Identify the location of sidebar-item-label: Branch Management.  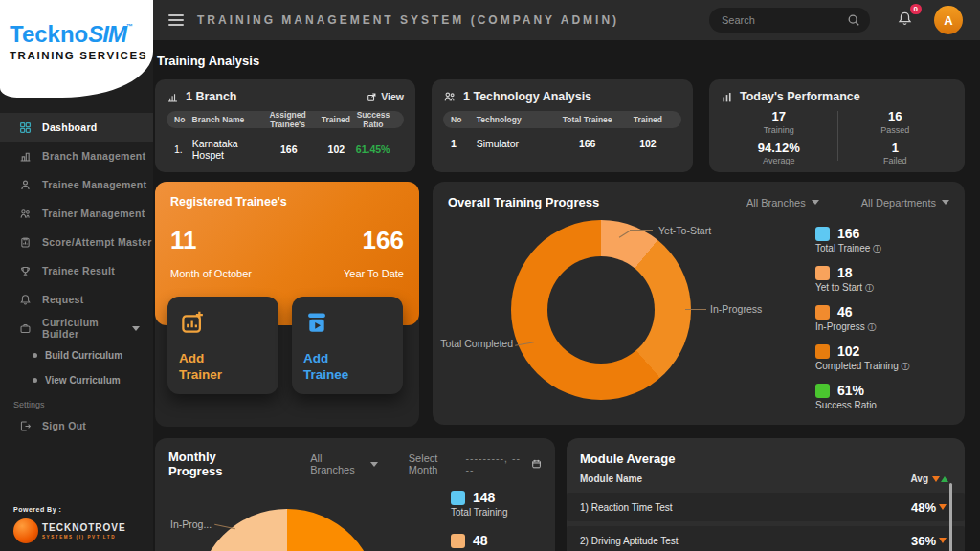
(94, 156).